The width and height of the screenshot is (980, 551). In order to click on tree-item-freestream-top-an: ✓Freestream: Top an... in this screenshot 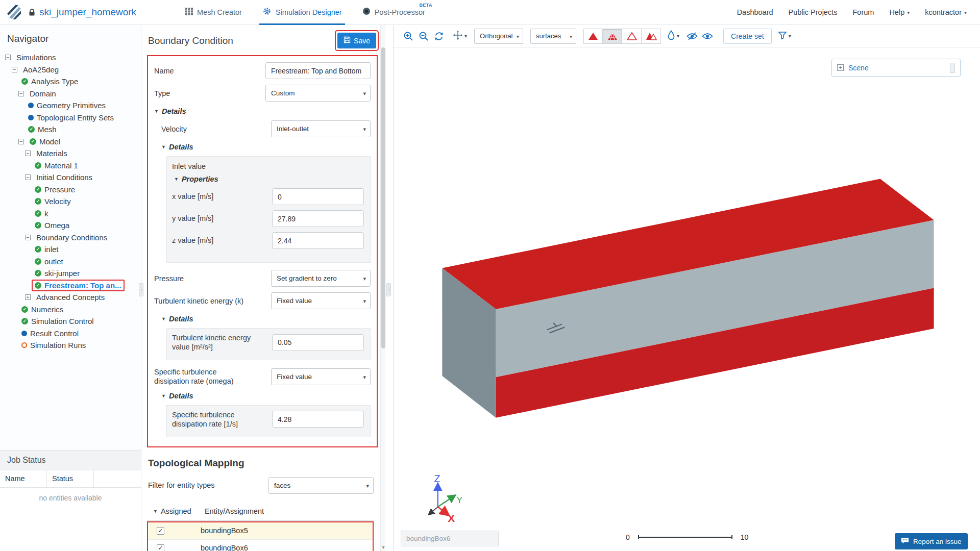, I will do `click(70, 286)`.